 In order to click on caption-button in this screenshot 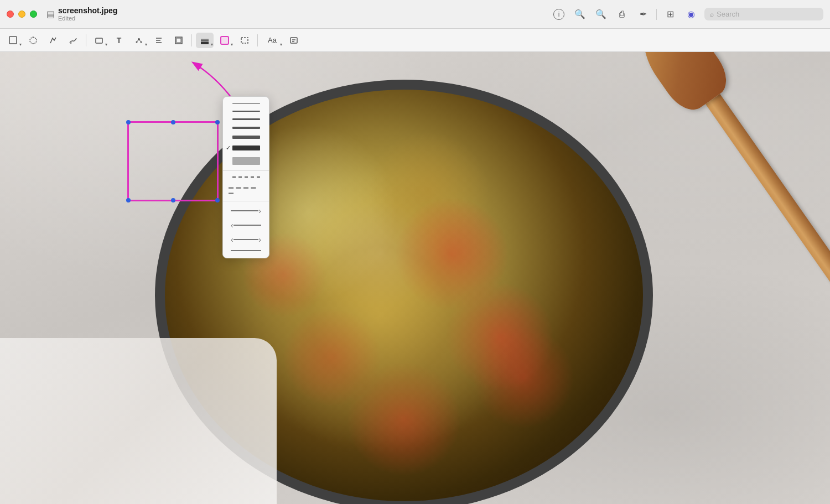, I will do `click(294, 40)`.